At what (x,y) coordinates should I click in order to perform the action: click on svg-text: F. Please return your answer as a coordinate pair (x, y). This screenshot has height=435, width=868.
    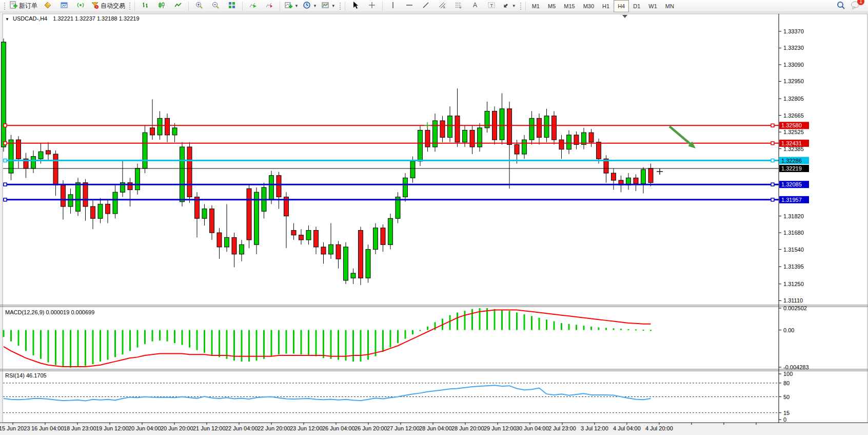
    Looking at the image, I should click on (461, 8).